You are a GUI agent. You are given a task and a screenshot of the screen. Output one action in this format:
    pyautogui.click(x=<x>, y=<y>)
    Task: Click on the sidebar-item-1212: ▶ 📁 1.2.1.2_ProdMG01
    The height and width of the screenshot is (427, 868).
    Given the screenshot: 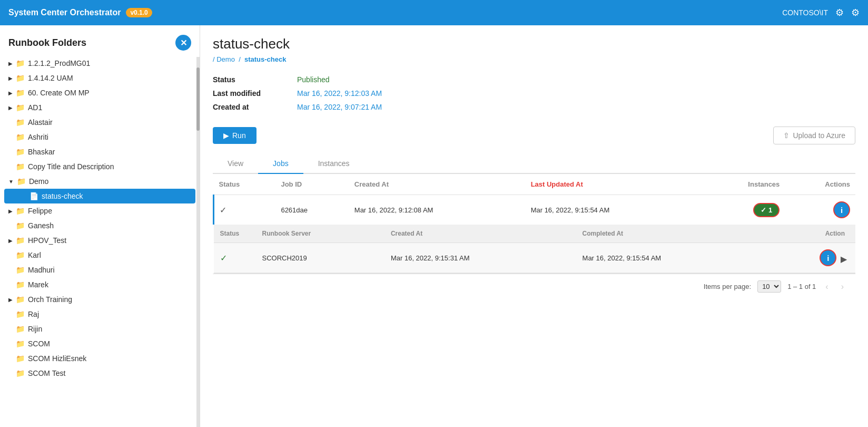 What is the action you would take?
    pyautogui.click(x=100, y=63)
    